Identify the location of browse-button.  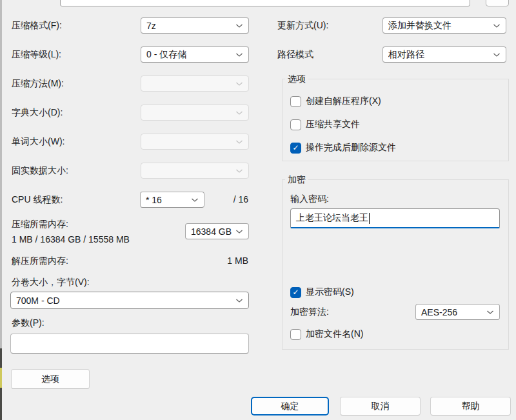
(497, 3).